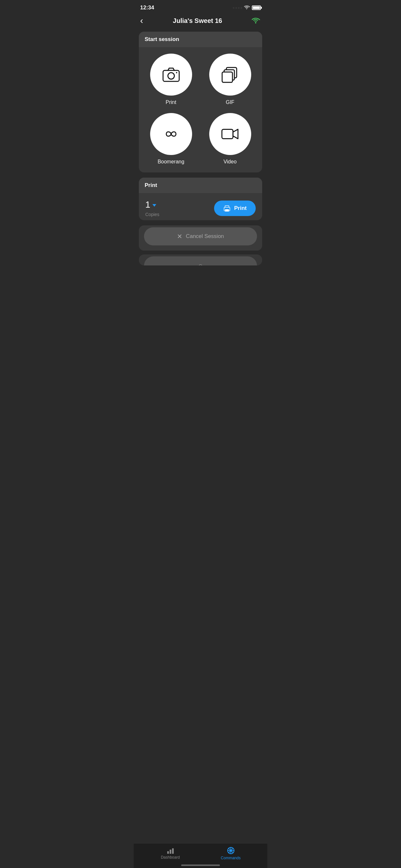 This screenshot has width=401, height=868. Describe the element at coordinates (235, 208) in the screenshot. I see `print-button: Print` at that location.